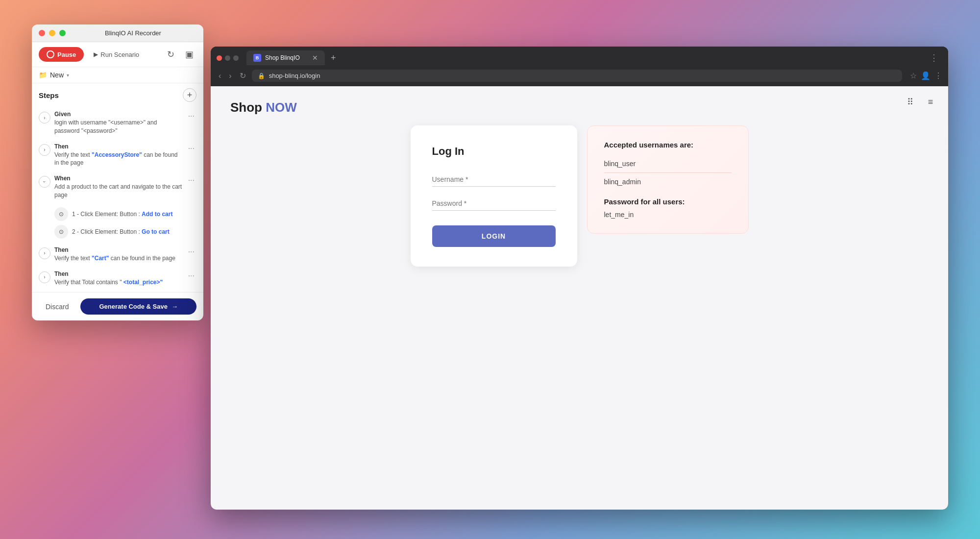 The height and width of the screenshot is (539, 980). I want to click on step-when: › When Add a product to the cart and nav…, so click(118, 187).